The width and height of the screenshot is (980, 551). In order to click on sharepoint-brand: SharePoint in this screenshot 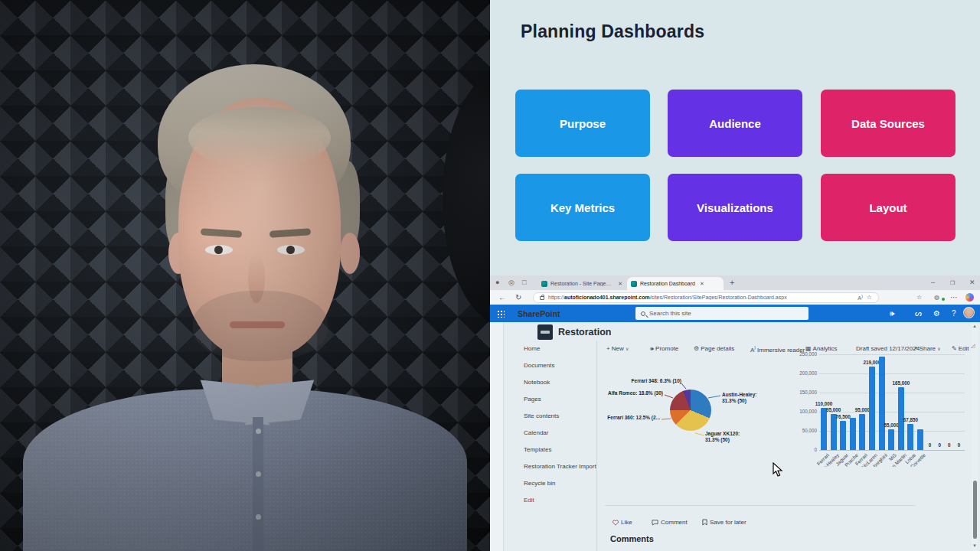, I will do `click(539, 314)`.